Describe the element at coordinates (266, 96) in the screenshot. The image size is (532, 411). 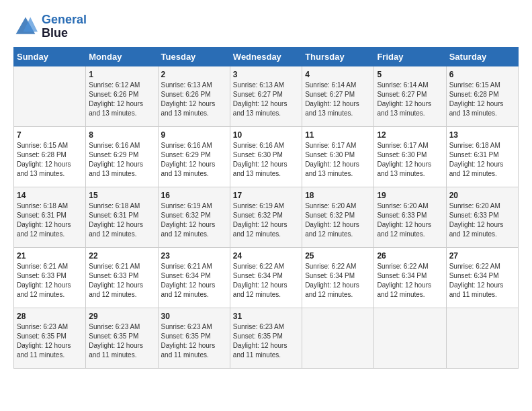
I see `week-row-1: 1Sunrise: 6:12 AM Sunset: 6:26 PM Daylig…` at that location.